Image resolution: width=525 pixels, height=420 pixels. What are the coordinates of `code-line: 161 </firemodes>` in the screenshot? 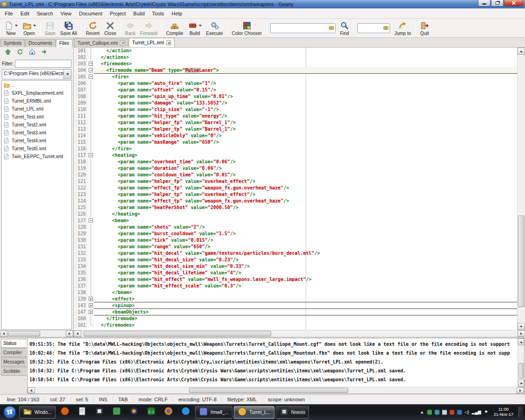 It's located at (295, 325).